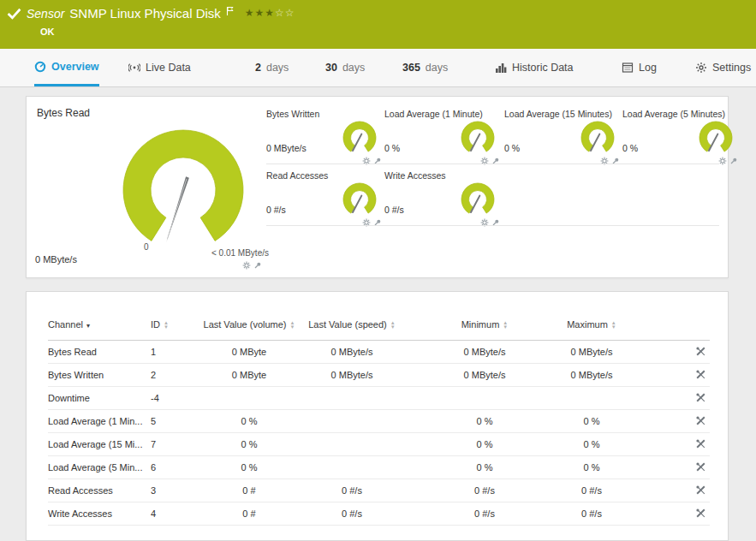 The width and height of the screenshot is (756, 541). What do you see at coordinates (249, 329) in the screenshot?
I see `column-header-last-value-volume: Last Value (volume)▲▼` at bounding box center [249, 329].